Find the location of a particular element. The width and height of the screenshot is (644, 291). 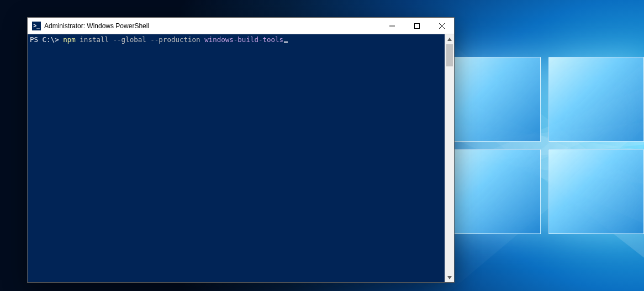

command-npm: npm is located at coordinates (71, 40).